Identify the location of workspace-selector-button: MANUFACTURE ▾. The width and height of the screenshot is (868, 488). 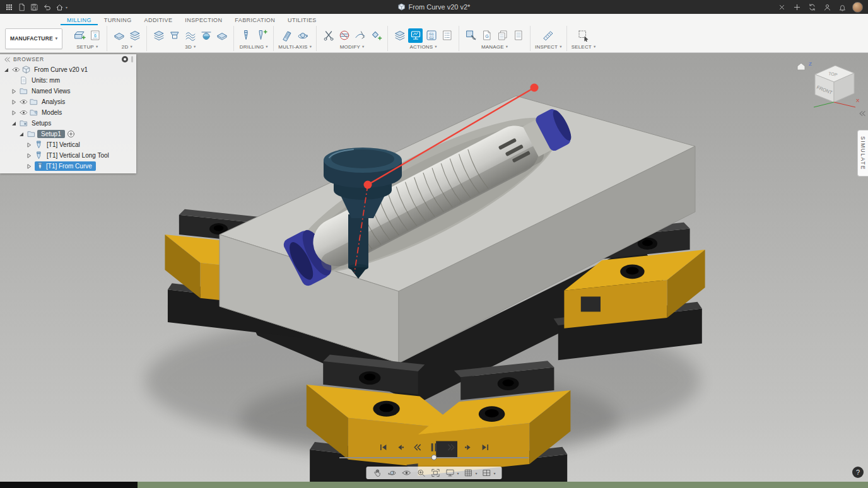
(34, 39).